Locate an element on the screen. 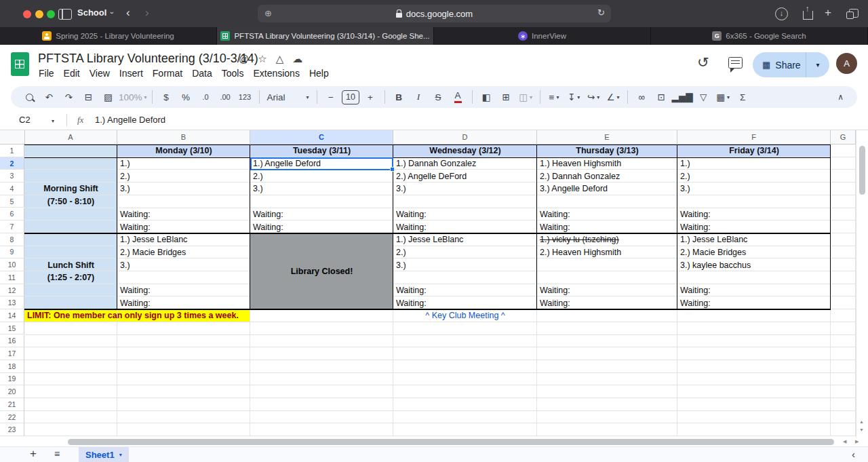 The width and height of the screenshot is (868, 462). cell-D6: Waiting: is located at coordinates (465, 214).